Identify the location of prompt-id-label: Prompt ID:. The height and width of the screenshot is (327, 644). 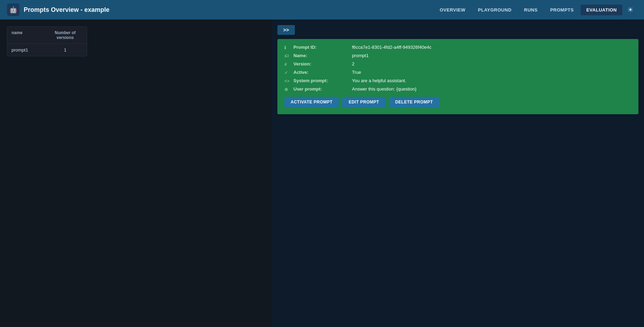
(321, 47).